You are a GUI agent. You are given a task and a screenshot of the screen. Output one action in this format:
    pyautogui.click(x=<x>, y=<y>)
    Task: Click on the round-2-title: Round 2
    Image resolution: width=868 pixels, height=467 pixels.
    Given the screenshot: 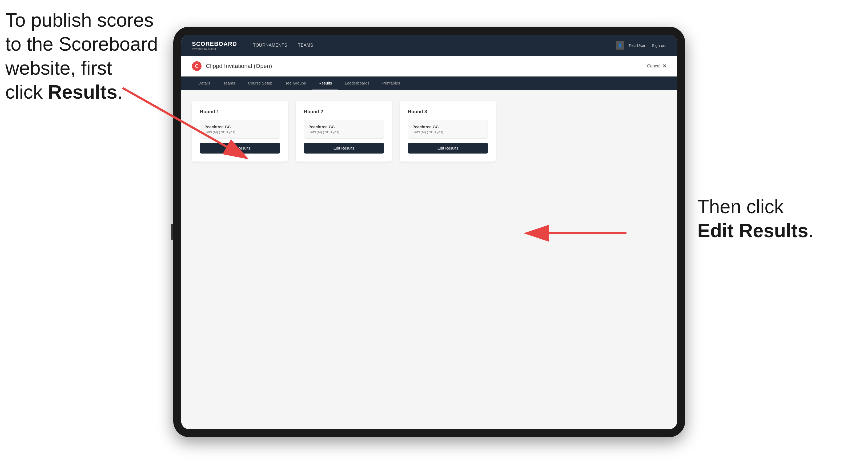 What is the action you would take?
    pyautogui.click(x=344, y=112)
    